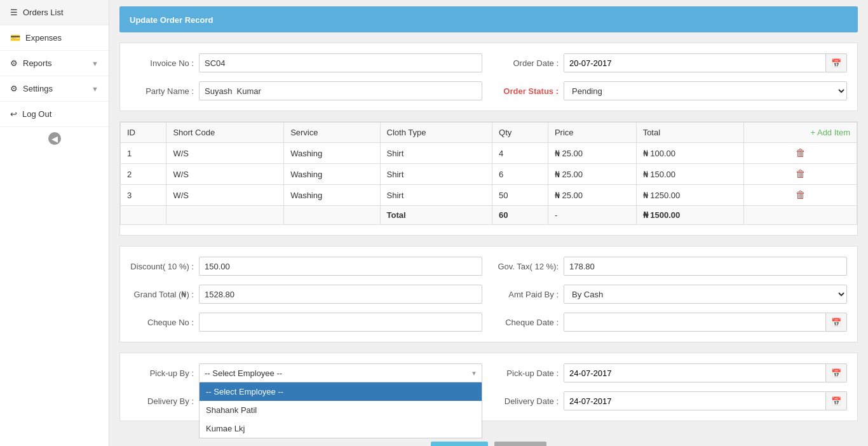  Describe the element at coordinates (225, 215) in the screenshot. I see `total-empty-code` at that location.